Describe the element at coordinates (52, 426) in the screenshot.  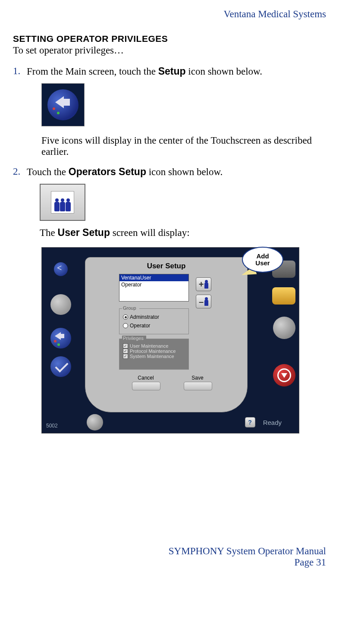
I see `serial-number: 5002` at that location.